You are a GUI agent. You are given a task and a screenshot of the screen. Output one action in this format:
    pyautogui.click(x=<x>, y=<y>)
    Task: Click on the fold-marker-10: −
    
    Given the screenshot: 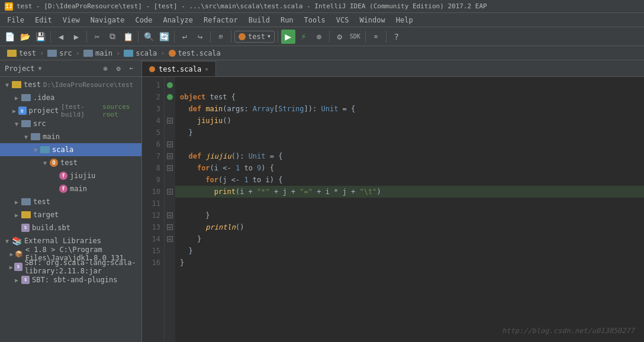 What is the action you would take?
    pyautogui.click(x=170, y=192)
    